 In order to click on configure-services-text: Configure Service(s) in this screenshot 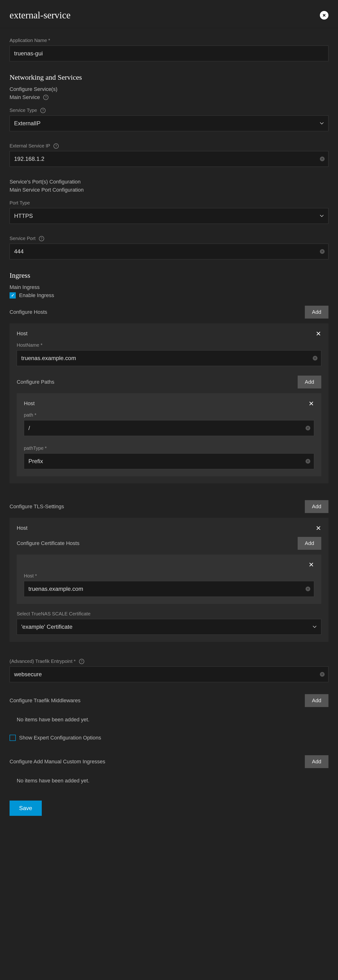, I will do `click(169, 89)`.